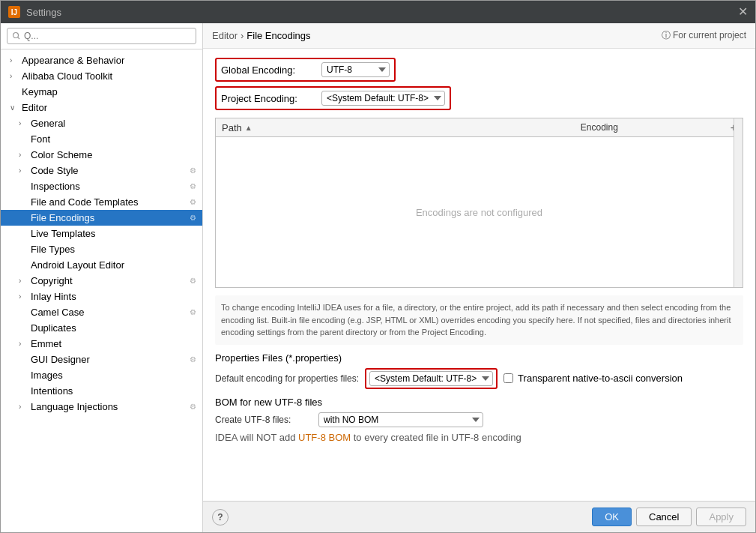  What do you see at coordinates (102, 375) in the screenshot?
I see `sidebar-item-images: Images` at bounding box center [102, 375].